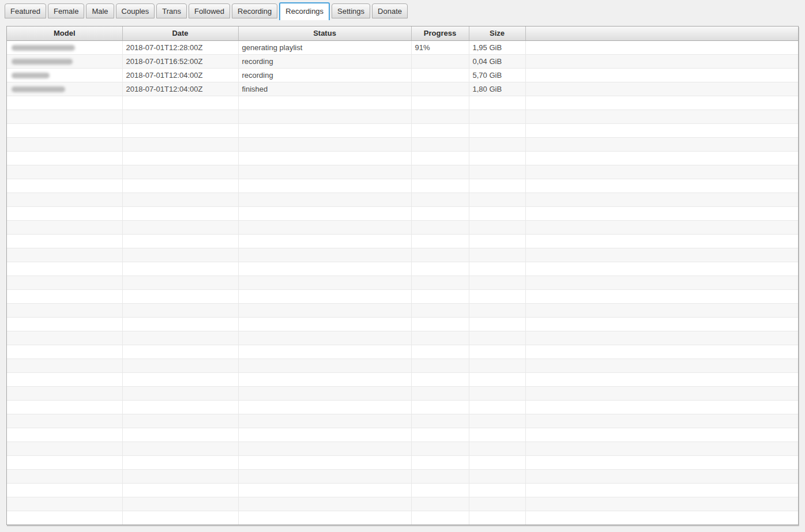 This screenshot has height=532, width=805. Describe the element at coordinates (325, 47) in the screenshot. I see `status-cell: generating playlist` at that location.